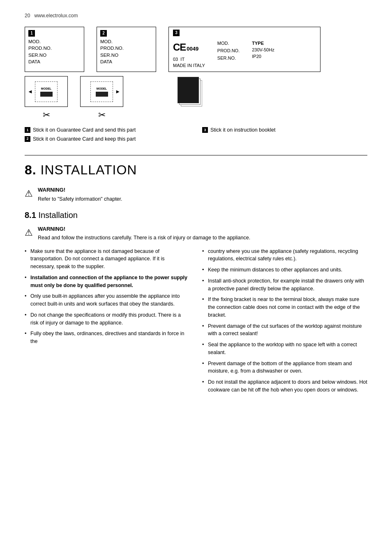 This screenshot has height=556, width=392. I want to click on sticker-diagram-row: MODEL ◄ ✂ MODEL ► ✂, so click(196, 99).